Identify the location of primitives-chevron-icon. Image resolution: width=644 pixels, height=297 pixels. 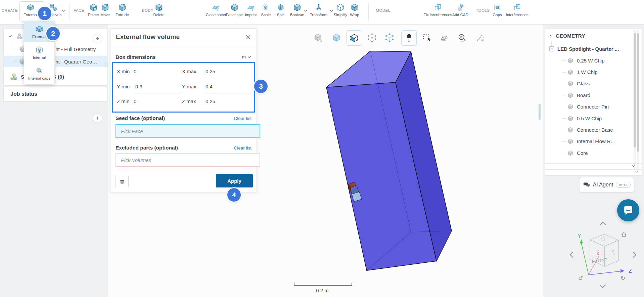
(63, 11).